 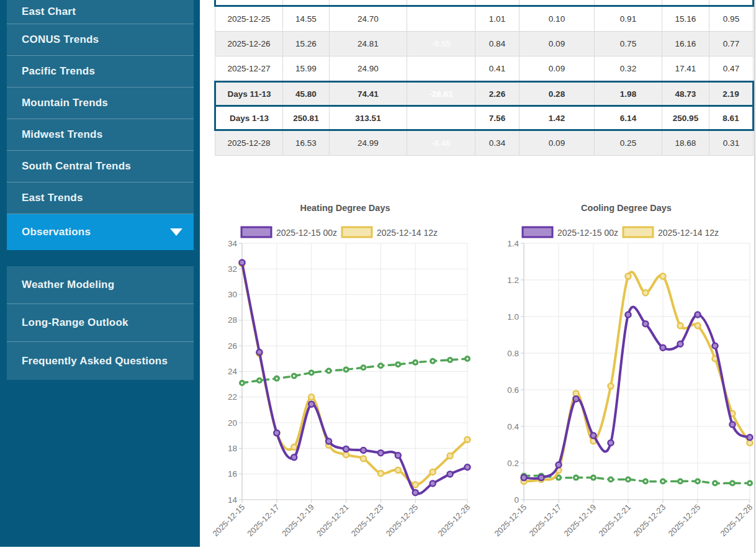 I want to click on value-cell: 0.47, so click(x=731, y=70).